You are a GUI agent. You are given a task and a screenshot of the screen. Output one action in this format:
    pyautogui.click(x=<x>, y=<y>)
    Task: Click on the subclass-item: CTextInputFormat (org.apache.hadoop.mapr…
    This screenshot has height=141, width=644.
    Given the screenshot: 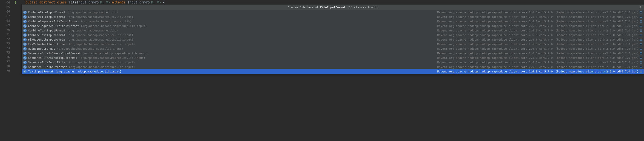 What is the action you would take?
    pyautogui.click(x=333, y=71)
    